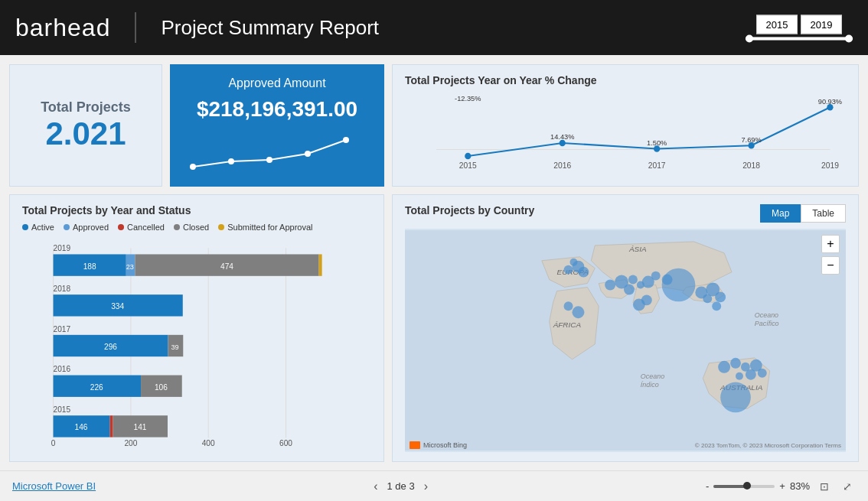 The height and width of the screenshot is (501, 868). Describe the element at coordinates (90, 227) in the screenshot. I see `legend-approved-label: Approved` at that location.